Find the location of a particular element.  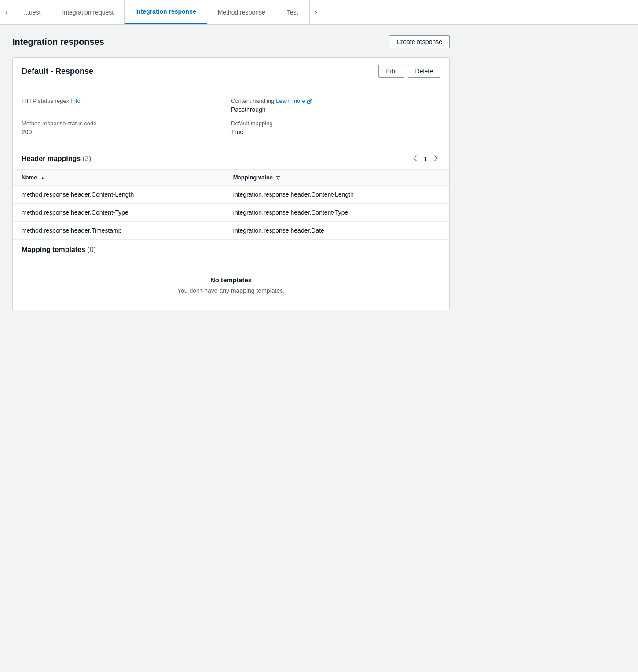

empty-state: No templates You don't have any mapping … is located at coordinates (231, 285).